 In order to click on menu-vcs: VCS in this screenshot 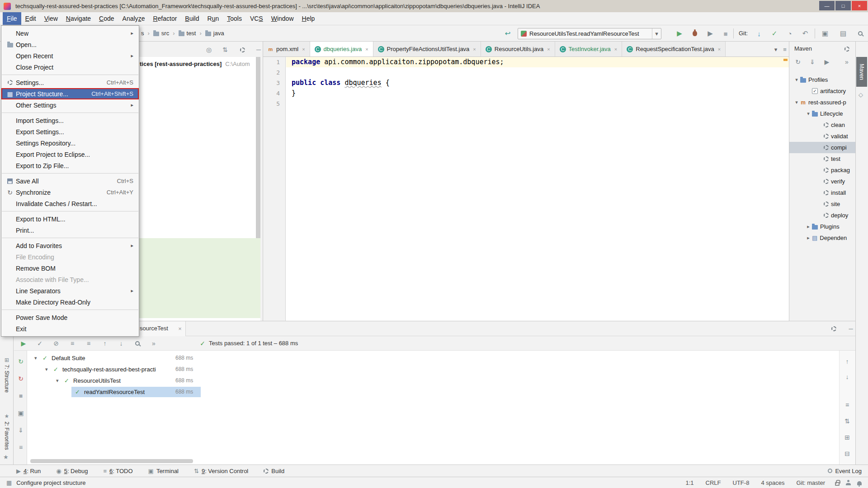, I will do `click(257, 19)`.